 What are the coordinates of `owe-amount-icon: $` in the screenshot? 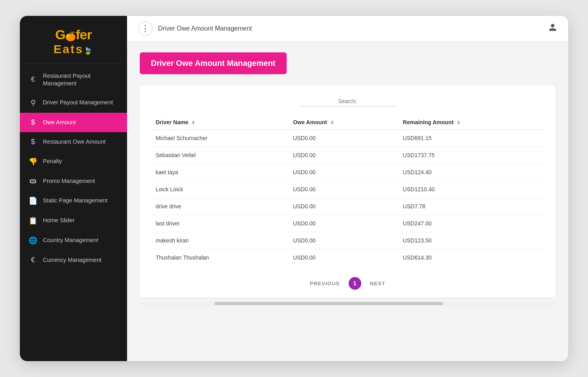 It's located at (33, 122).